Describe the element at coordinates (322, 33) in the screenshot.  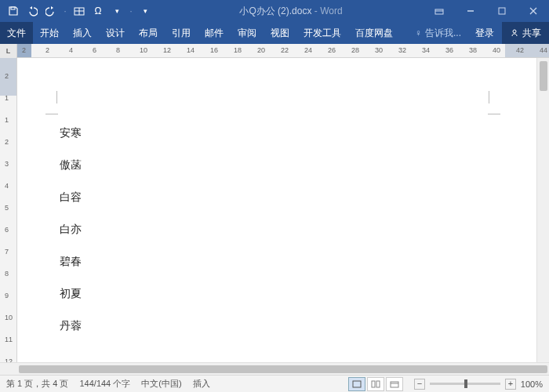
I see `tab-developer: 开发工具` at that location.